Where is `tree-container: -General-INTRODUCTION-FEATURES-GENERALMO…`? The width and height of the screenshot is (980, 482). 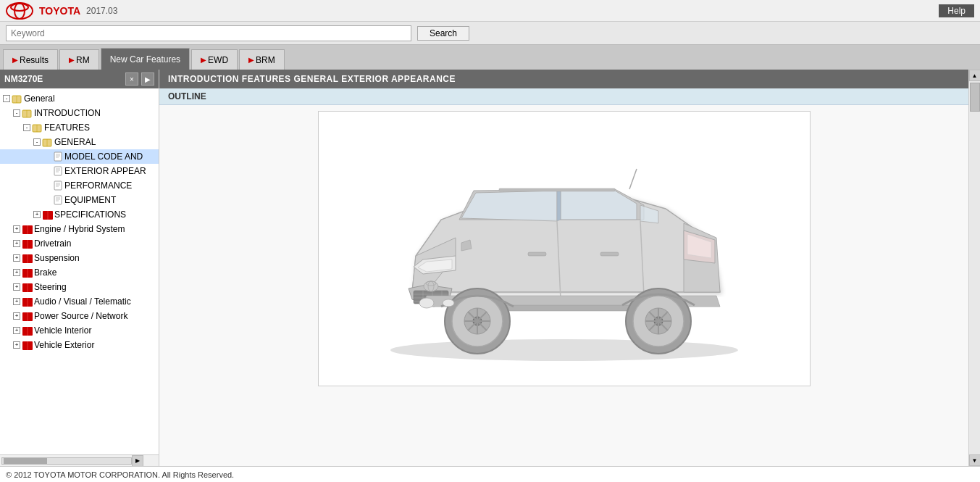 tree-container: -General-INTRODUCTION-FEATURES-GENERALMO… is located at coordinates (80, 271).